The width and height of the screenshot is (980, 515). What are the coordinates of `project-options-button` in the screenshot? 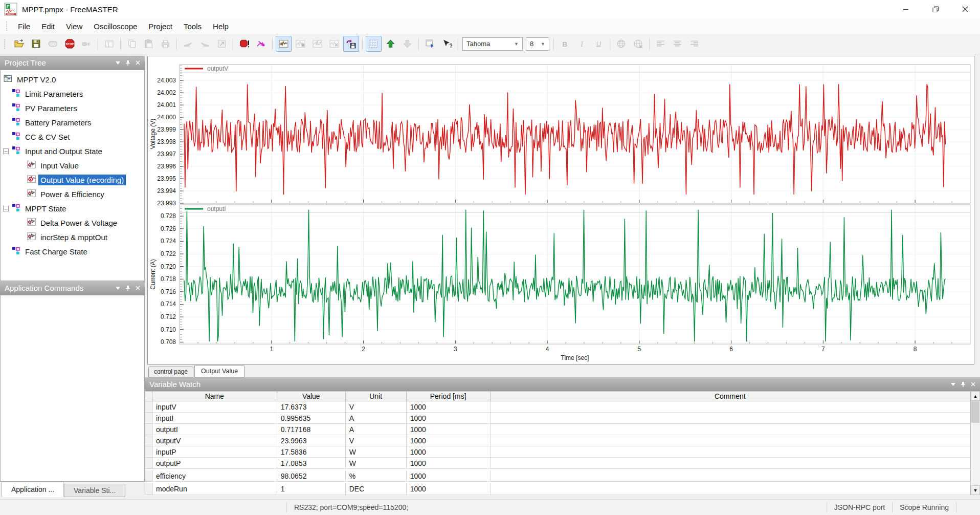 It's located at (109, 44).